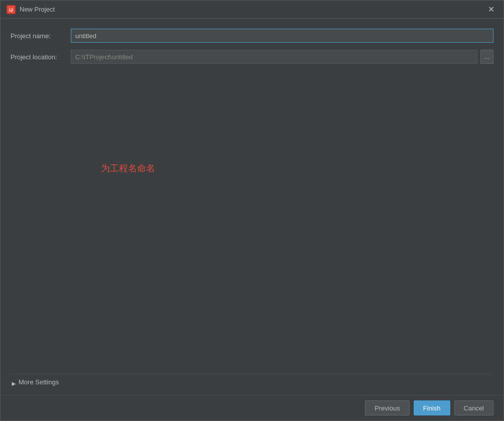 The image size is (504, 421). I want to click on more-settings-label: More Settings, so click(39, 382).